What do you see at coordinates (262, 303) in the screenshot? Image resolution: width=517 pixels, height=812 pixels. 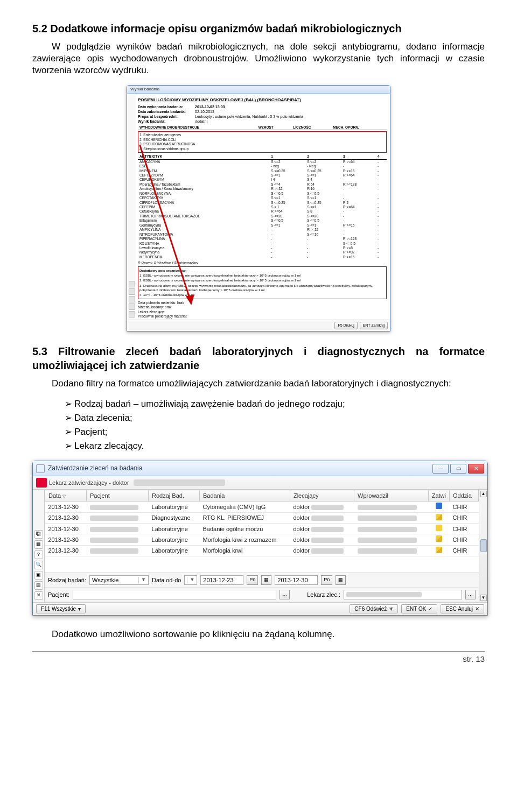 I see `tail-line: Data pobrania materiału: brak` at bounding box center [262, 303].